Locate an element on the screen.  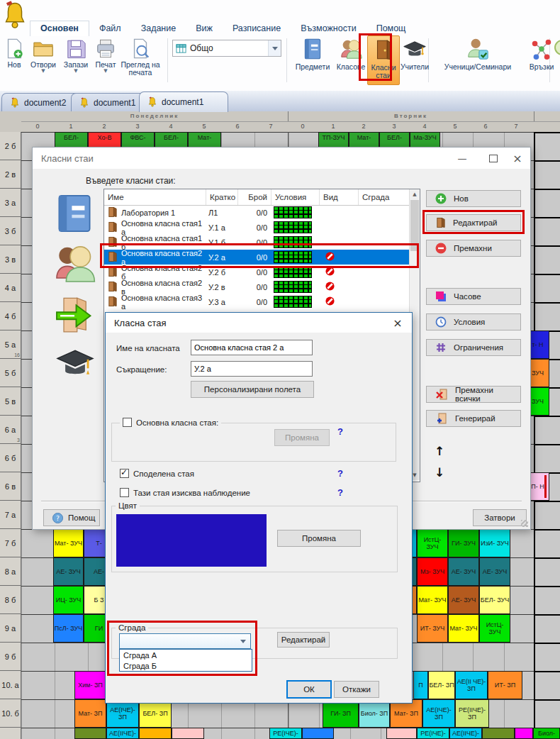
lesson-cell: АЕ(IЧЕ)- ЗП is located at coordinates (439, 713).